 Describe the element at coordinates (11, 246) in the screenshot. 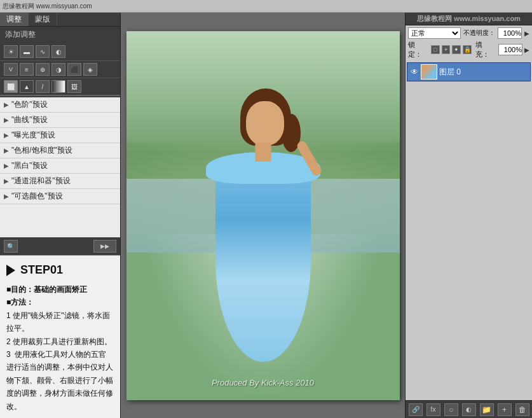

I see `search-btn: 🔍` at that location.